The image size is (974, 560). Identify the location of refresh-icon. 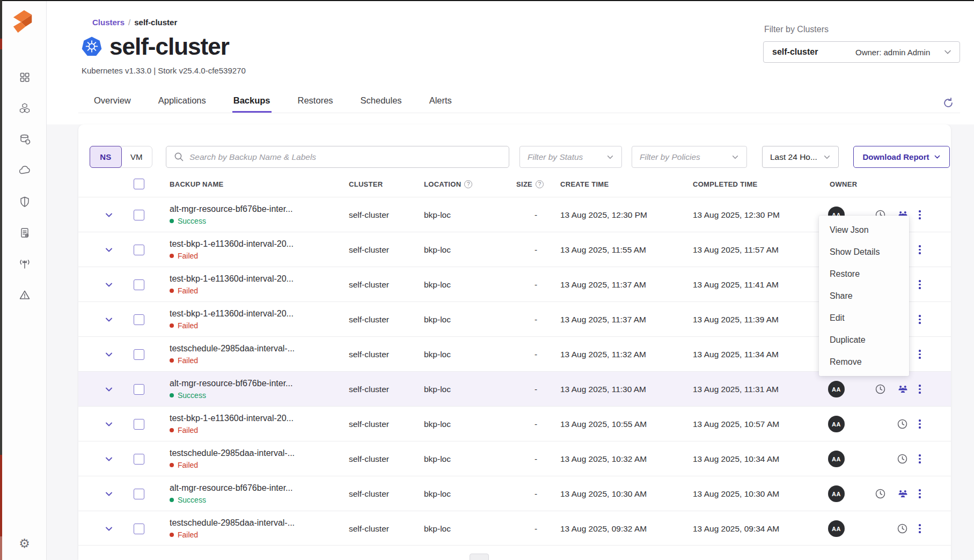
(948, 103).